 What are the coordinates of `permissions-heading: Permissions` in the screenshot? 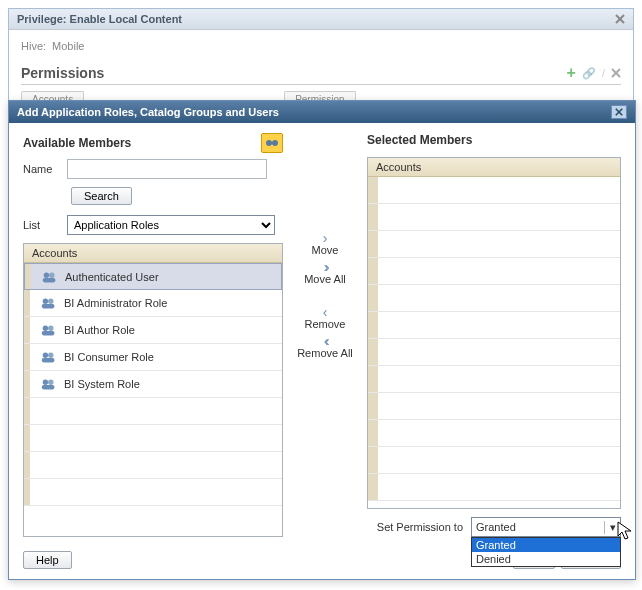 It's located at (62, 73).